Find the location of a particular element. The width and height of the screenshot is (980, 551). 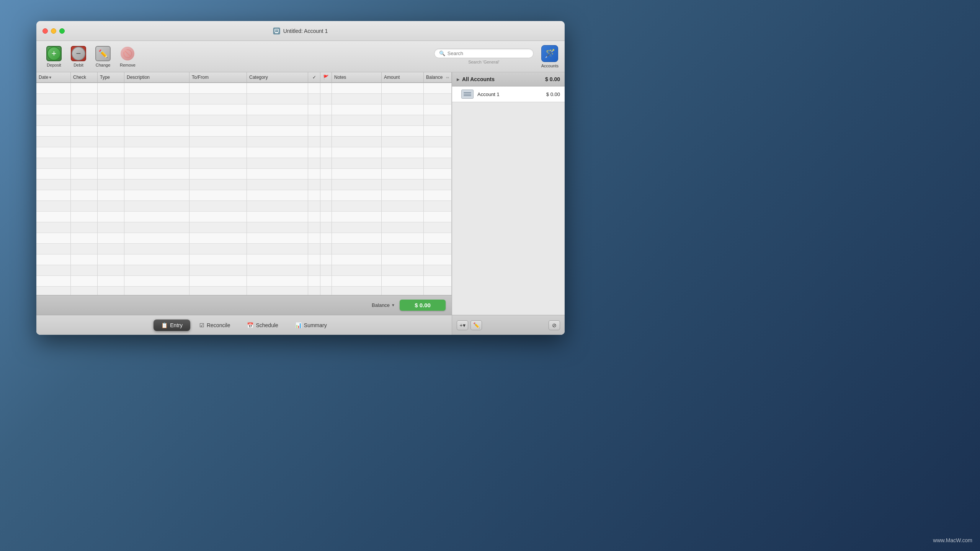

col-header-date: Date ▼ is located at coordinates (54, 77).